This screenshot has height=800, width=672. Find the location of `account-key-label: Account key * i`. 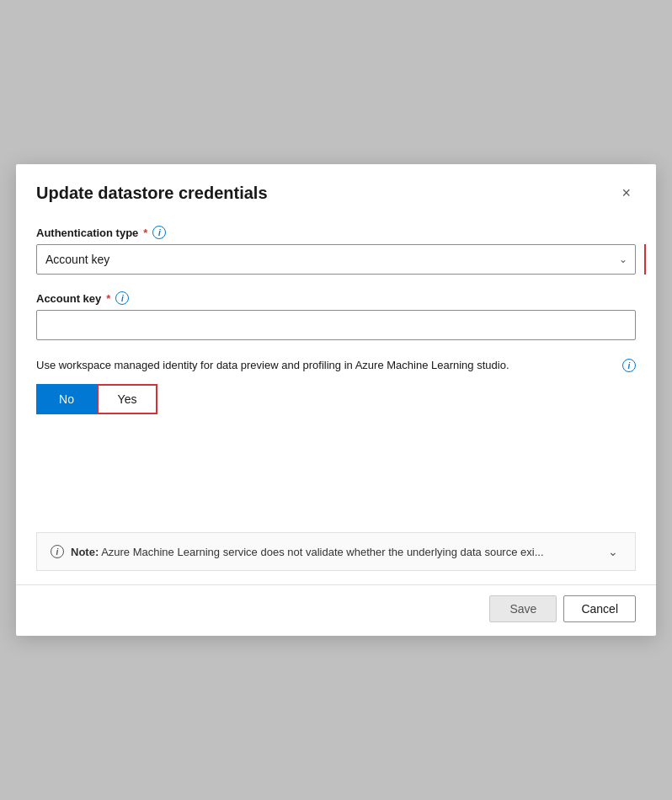

account-key-label: Account key * i is located at coordinates (336, 298).